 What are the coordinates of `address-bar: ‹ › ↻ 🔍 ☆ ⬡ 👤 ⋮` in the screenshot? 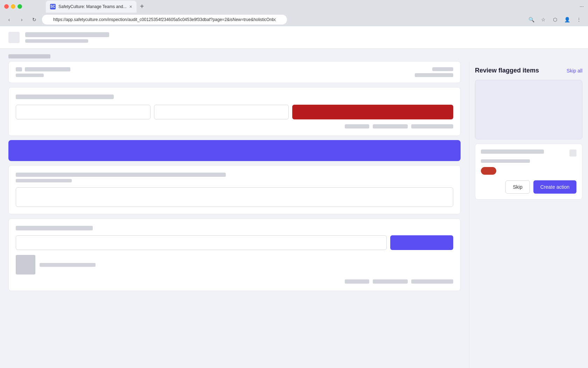 It's located at (294, 20).